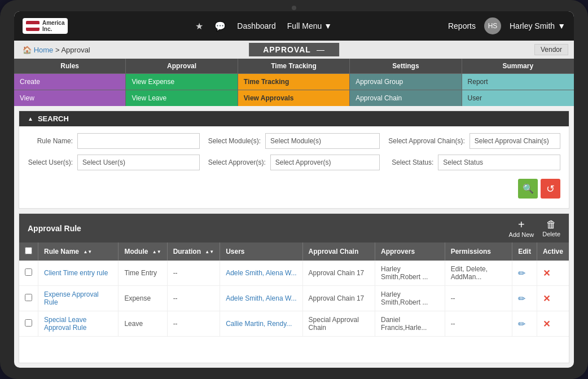 The height and width of the screenshot is (379, 588). I want to click on tab-view-approvals: View Approvals, so click(294, 98).